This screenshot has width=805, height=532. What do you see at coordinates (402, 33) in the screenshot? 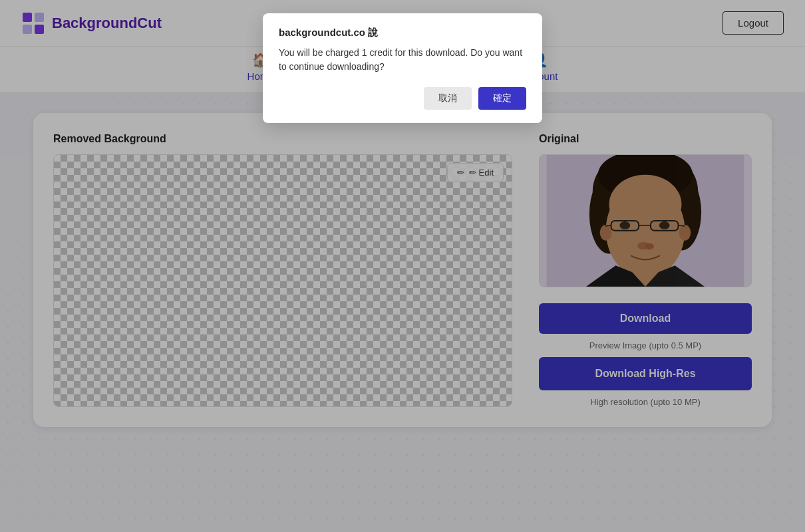
I see `dialog-title: backgroundcut.co 說` at bounding box center [402, 33].